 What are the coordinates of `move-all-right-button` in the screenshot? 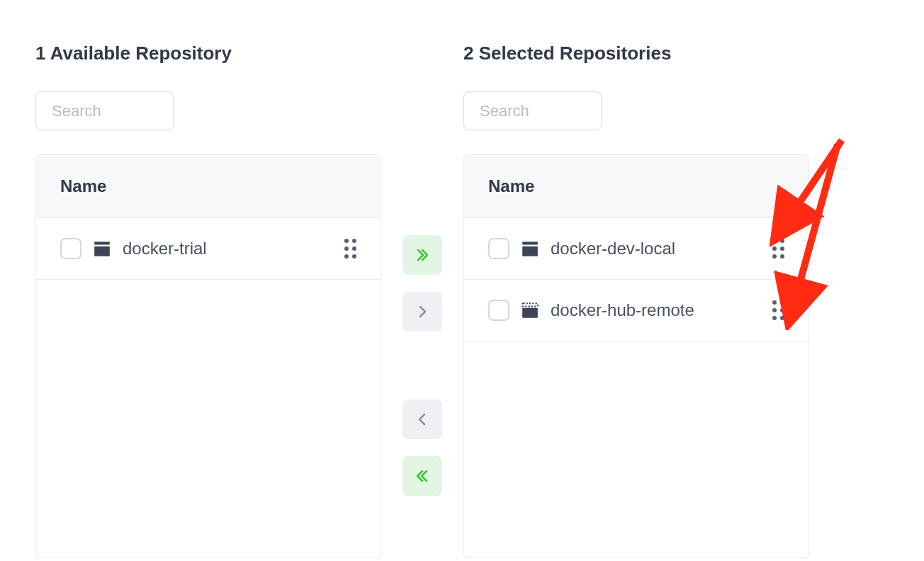 It's located at (422, 255).